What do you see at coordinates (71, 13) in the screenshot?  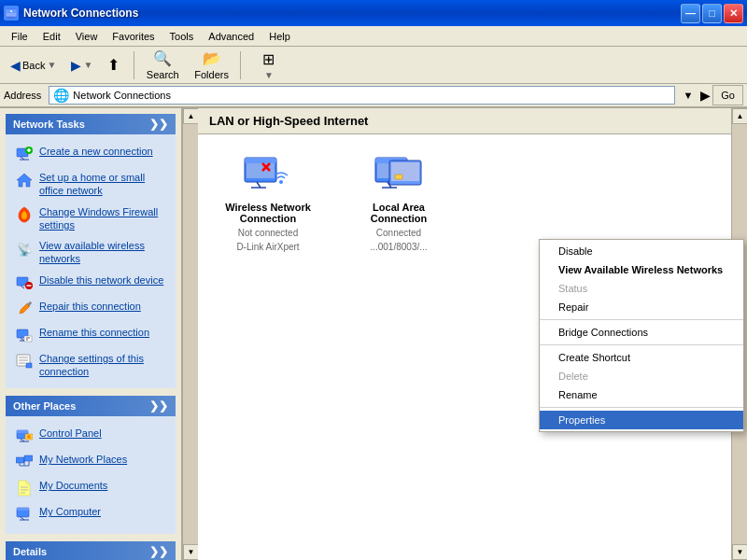 I see `title-bar-left: Network Connections` at bounding box center [71, 13].